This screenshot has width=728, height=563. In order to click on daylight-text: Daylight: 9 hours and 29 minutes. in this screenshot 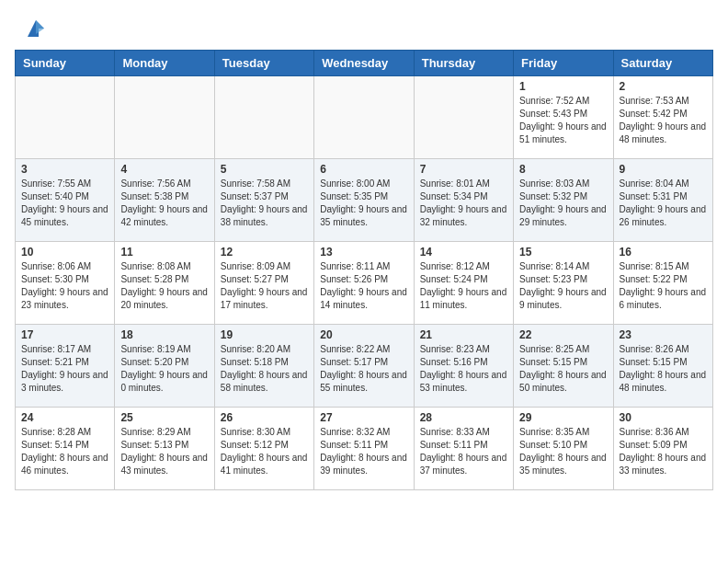, I will do `click(563, 216)`.